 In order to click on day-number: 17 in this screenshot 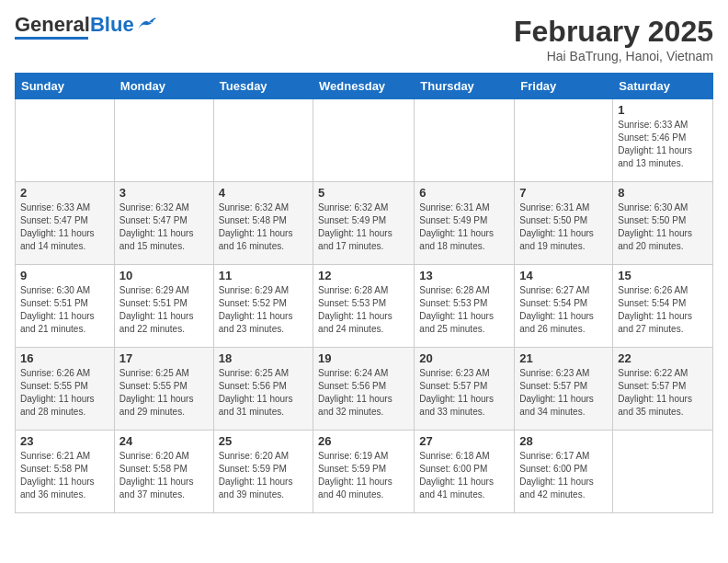, I will do `click(164, 359)`.